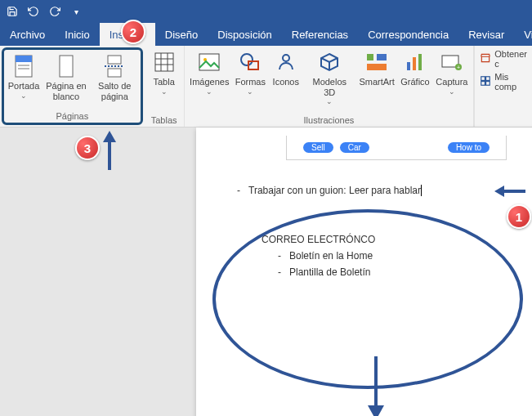 Image resolution: width=532 pixels, height=416 pixels. What do you see at coordinates (415, 82) in the screenshot?
I see `chart-button: Gráfico` at bounding box center [415, 82].